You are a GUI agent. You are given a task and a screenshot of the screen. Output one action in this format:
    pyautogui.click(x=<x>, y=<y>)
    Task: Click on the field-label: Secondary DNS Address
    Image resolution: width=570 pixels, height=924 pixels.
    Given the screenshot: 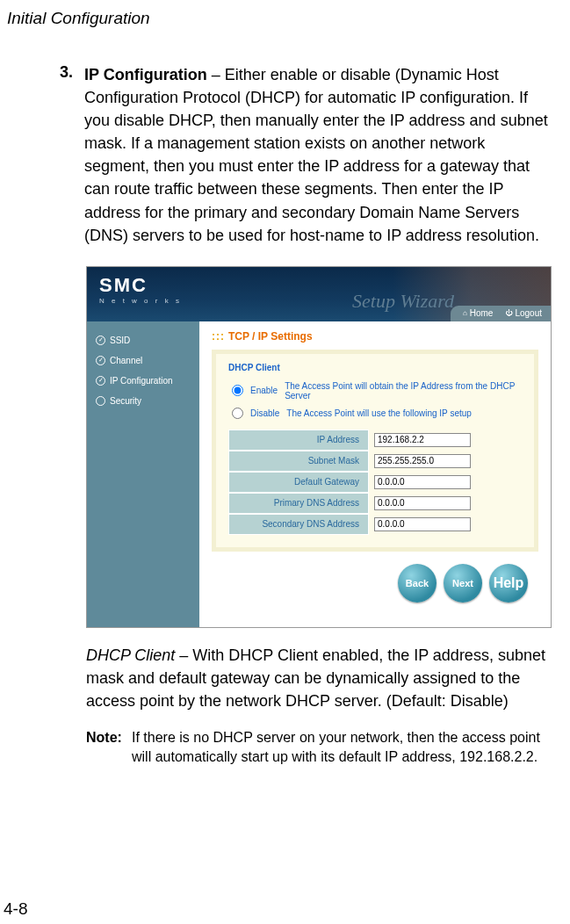 What is the action you would take?
    pyautogui.click(x=299, y=524)
    